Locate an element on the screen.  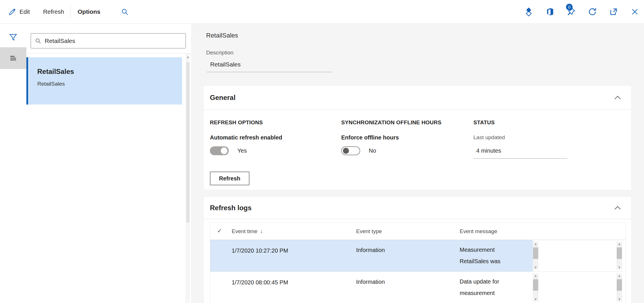
log-row-1: 1/7/2020 10:27:20 PM Information Measure… is located at coordinates (418, 256).